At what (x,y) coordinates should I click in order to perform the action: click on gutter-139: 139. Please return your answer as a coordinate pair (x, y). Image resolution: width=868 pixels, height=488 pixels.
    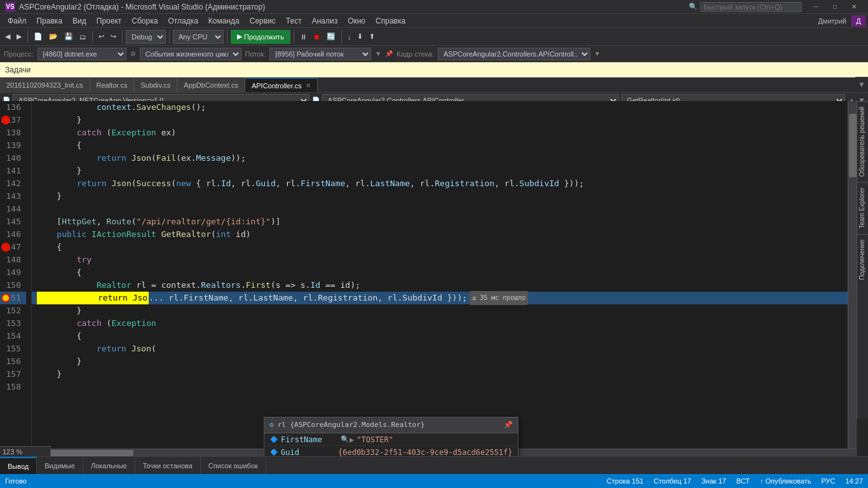
    Looking at the image, I should click on (13, 146).